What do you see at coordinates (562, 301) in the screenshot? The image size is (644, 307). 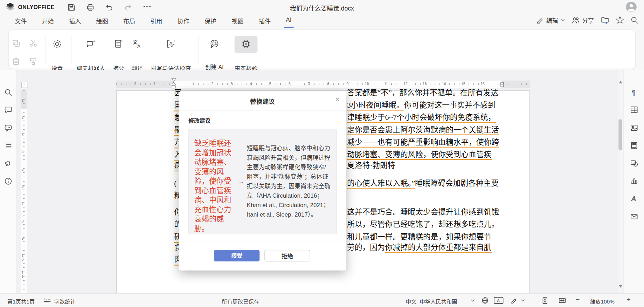 I see `fit-width-icon` at bounding box center [562, 301].